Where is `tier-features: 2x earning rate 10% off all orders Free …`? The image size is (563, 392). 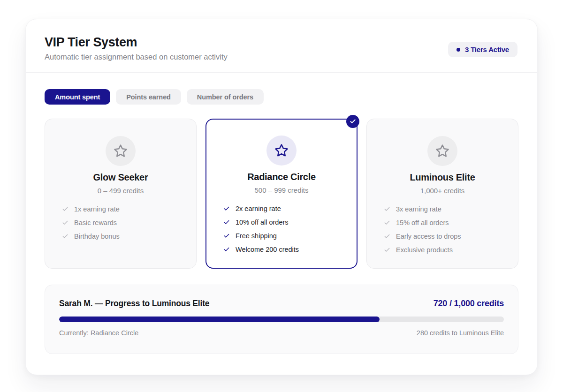
tier-features: 2x earning rate 10% off all orders Free … is located at coordinates (282, 229).